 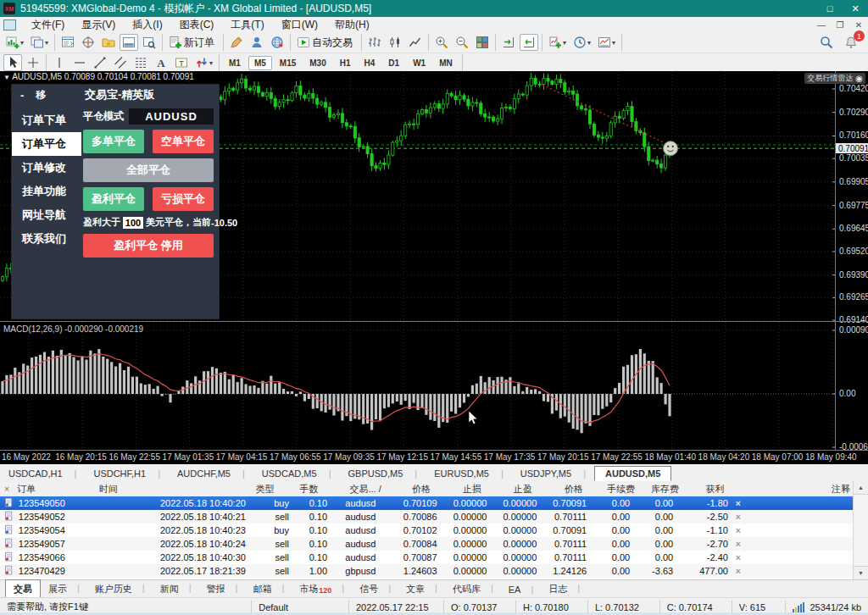 What do you see at coordinates (183, 199) in the screenshot?
I see `close-loss-button: 亏损平仓` at bounding box center [183, 199].